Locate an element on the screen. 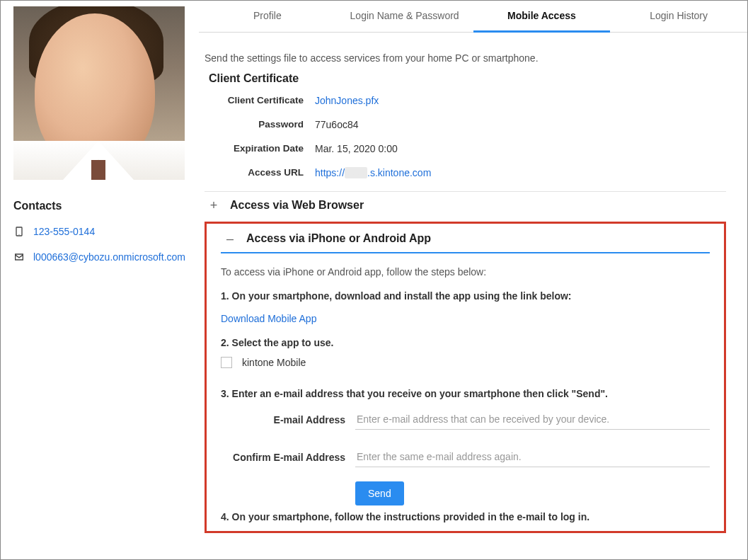 This screenshot has width=748, height=560. client-cert-title: Client Certificate is located at coordinates (467, 79).